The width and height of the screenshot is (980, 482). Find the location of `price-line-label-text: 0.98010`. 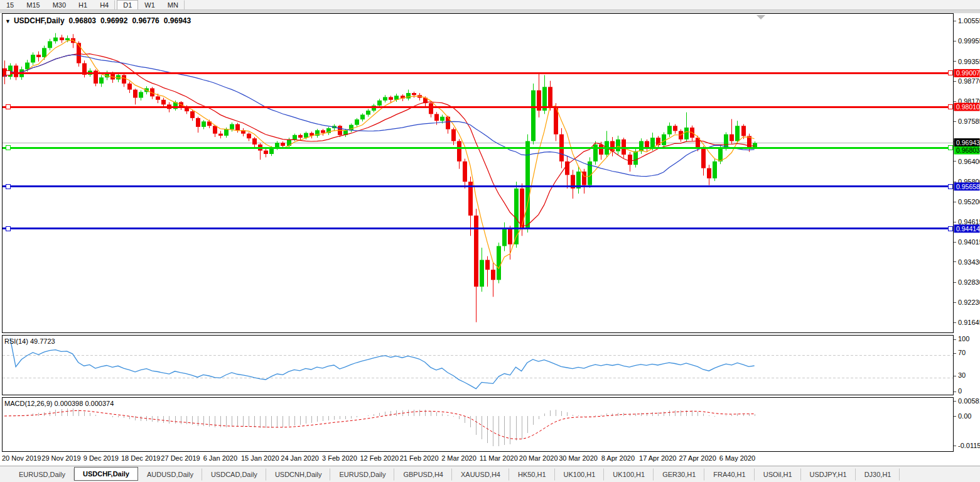

price-line-label-text: 0.98010 is located at coordinates (968, 107).